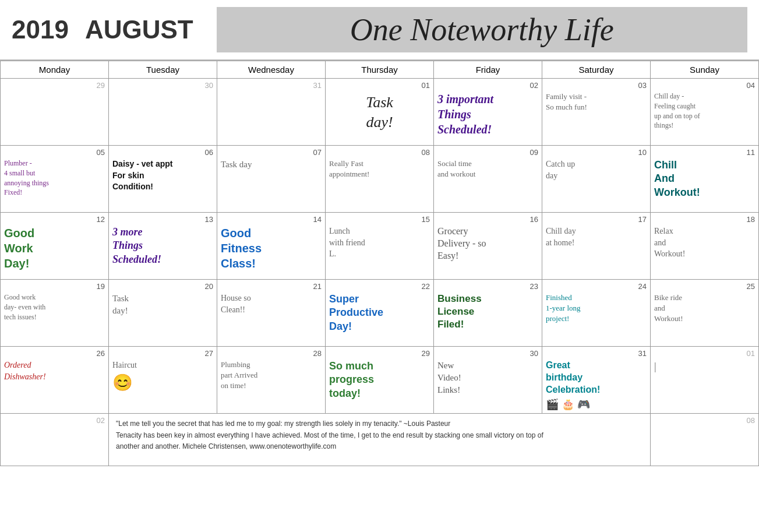 The width and height of the screenshot is (759, 532). I want to click on day-number: 12, so click(101, 219).